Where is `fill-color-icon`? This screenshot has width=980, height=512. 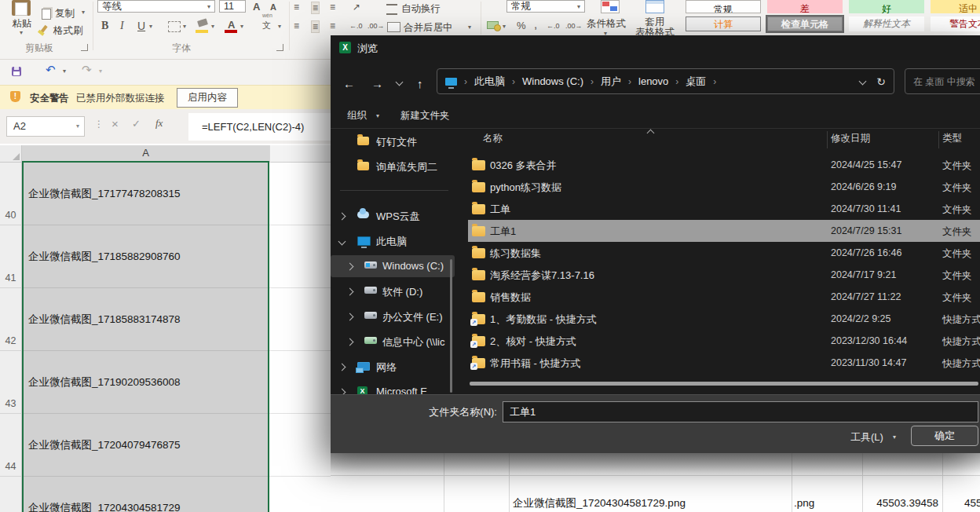
fill-color-icon is located at coordinates (203, 22).